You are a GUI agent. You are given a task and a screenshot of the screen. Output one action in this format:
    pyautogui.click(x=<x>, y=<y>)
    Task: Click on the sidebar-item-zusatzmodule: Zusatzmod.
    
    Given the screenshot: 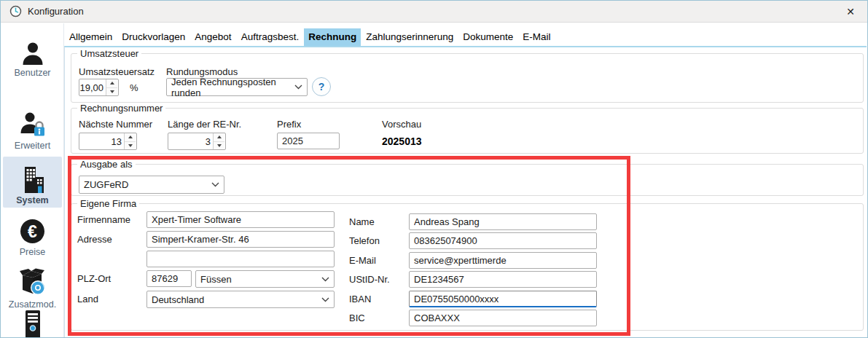 What is the action you would take?
    pyautogui.click(x=32, y=288)
    